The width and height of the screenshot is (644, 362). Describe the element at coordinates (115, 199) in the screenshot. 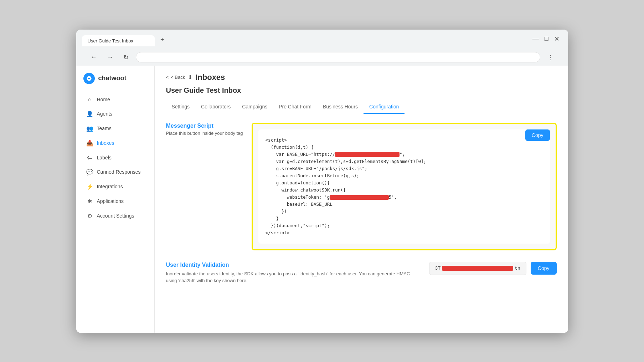

I see `sidebar: chatwoot ⌂ Home 👤 Agents 👥 Teams 📥 Inbox` at that location.